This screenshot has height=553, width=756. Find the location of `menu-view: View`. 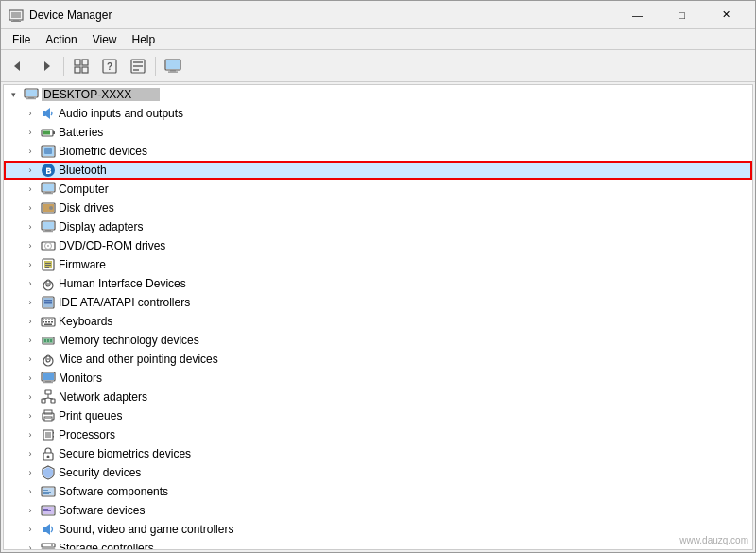

menu-view: View is located at coordinates (105, 40).